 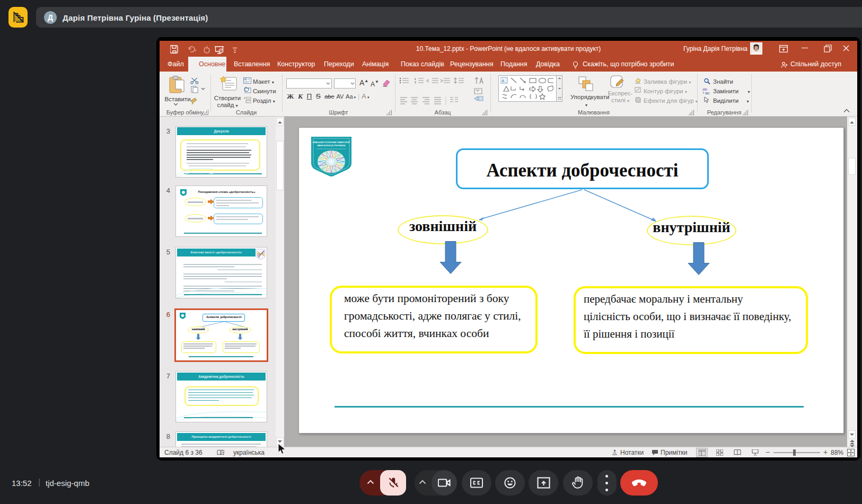 What do you see at coordinates (332, 143) in the screenshot?
I see `svg-text:КИЇВСЬКИЙ СТОЛИЧНИЙ УНІВЕРСИТЕ: КИЇВСЬКИЙ СТОЛИЧНИЙ УНІВЕРСИТЕТ` at bounding box center [332, 143].